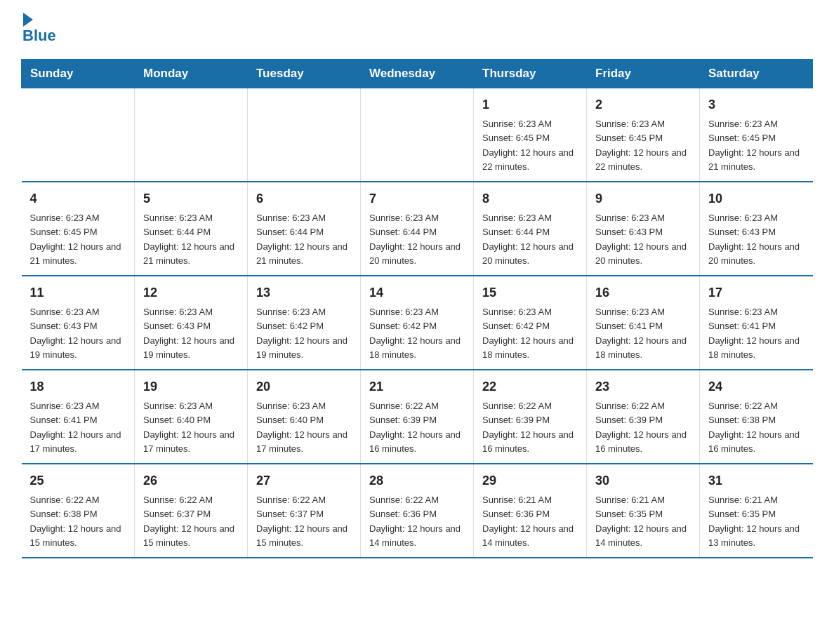 The width and height of the screenshot is (834, 644). Describe the element at coordinates (643, 387) in the screenshot. I see `day-number: 23` at that location.